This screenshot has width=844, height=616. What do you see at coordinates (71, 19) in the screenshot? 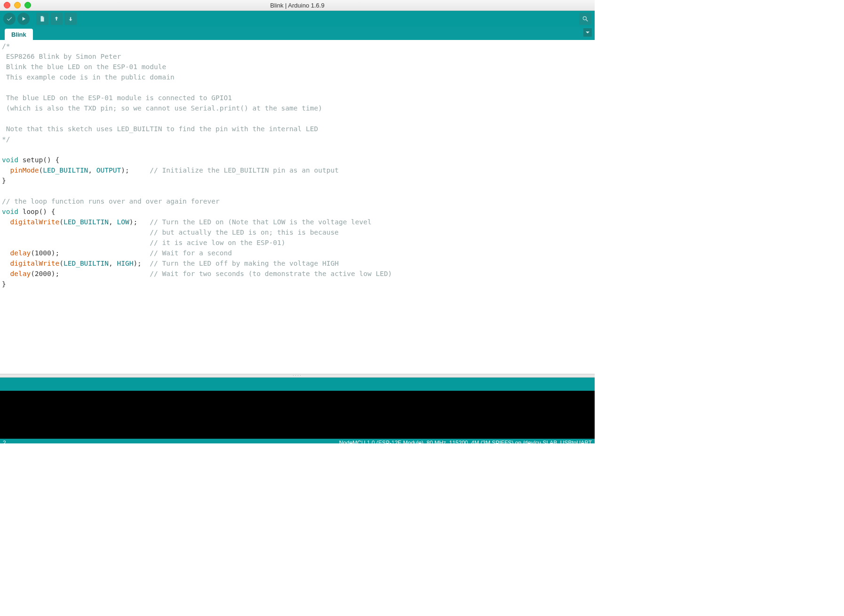
I see `save-sketch-button` at bounding box center [71, 19].